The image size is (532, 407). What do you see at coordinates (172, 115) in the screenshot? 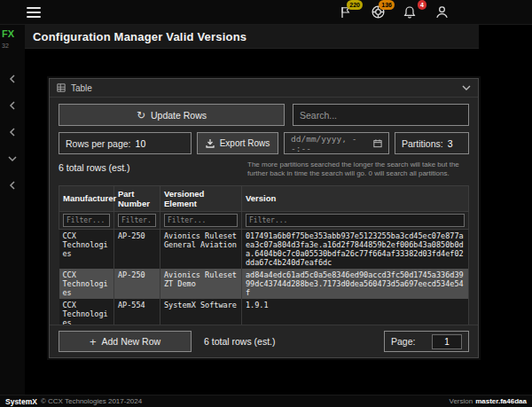
I see `update-rows-button: ↻ Update Rows` at bounding box center [172, 115].